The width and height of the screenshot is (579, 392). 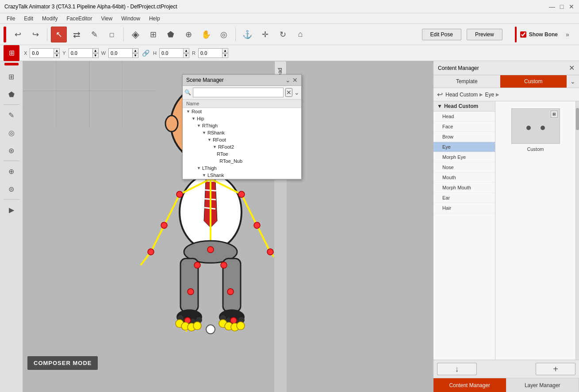 I want to click on cm-tree-header: ▼ Head Custom, so click(x=464, y=106).